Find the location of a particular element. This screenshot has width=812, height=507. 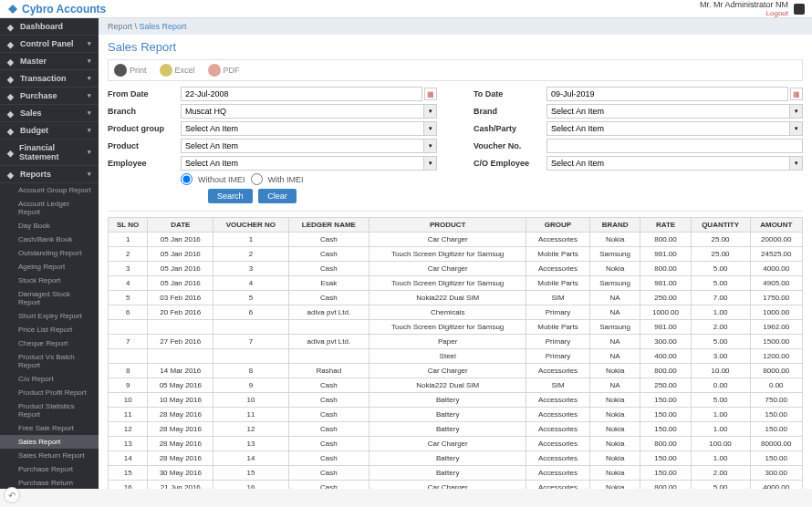

sidebar-sub-sales-report: Sales Report is located at coordinates (49, 441).